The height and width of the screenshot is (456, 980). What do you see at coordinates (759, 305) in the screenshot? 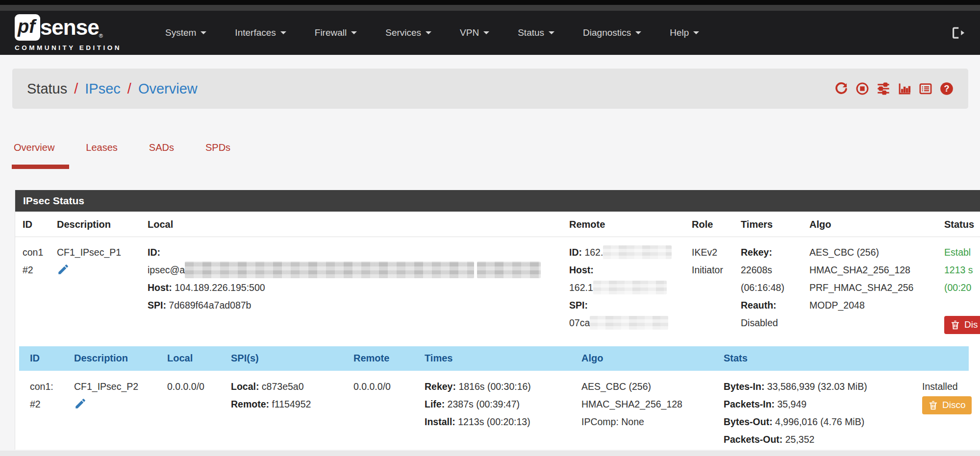
I see `reauth-label: Reauth:` at bounding box center [759, 305].